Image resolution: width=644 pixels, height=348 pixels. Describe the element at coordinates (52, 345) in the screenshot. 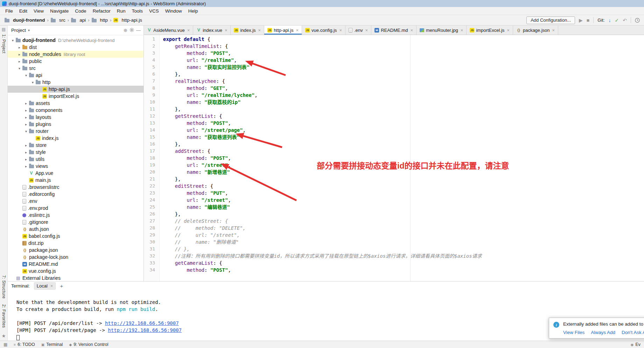

I see `status-item-terminal: ▣Terminal` at that location.